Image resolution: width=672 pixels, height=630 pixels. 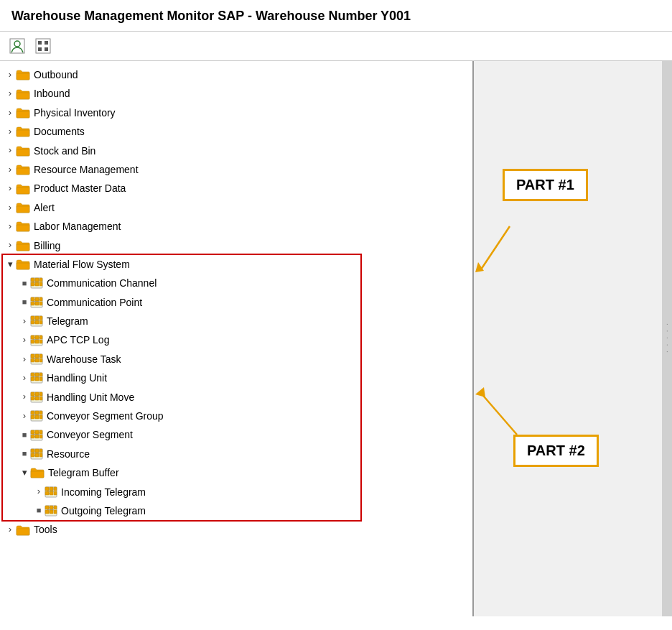 What do you see at coordinates (24, 473) in the screenshot?
I see `expander-telegram-buffer: ▾` at bounding box center [24, 473].